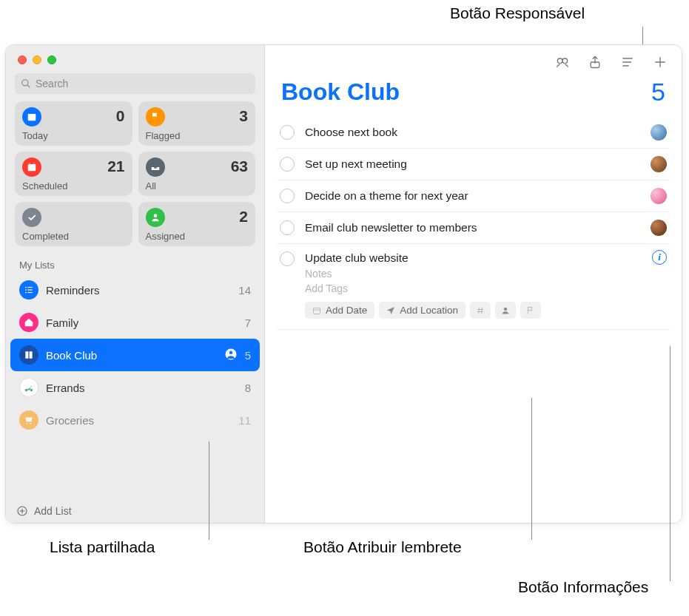 This screenshot has width=689, height=616. Describe the element at coordinates (52, 84) in the screenshot. I see `search-placeholder: Search` at that location.